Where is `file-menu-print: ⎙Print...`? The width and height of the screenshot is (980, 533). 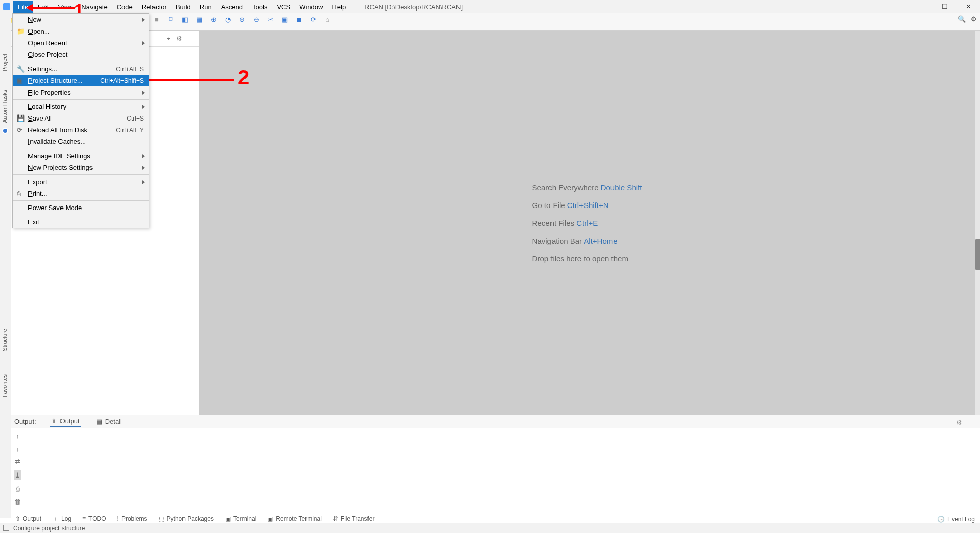
file-menu-print: ⎙Print... is located at coordinates (81, 193).